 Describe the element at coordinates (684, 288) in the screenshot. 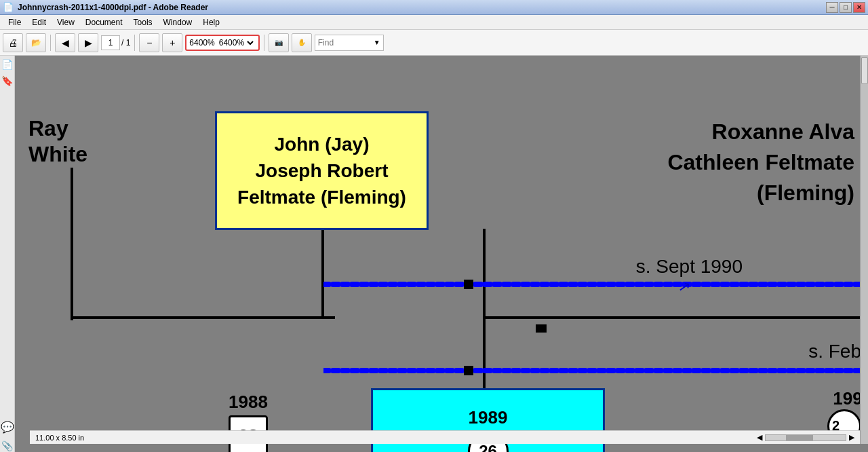

I see `cursor-arrow: ↗` at that location.